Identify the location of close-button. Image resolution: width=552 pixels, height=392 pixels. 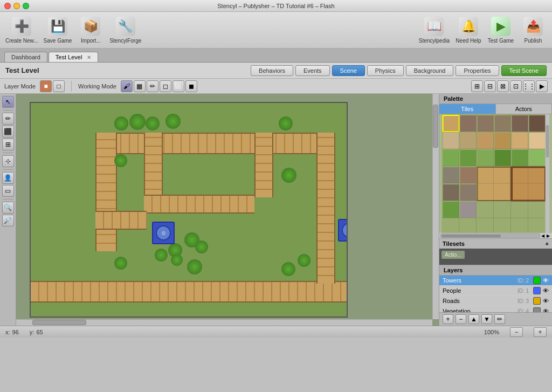
(8, 6).